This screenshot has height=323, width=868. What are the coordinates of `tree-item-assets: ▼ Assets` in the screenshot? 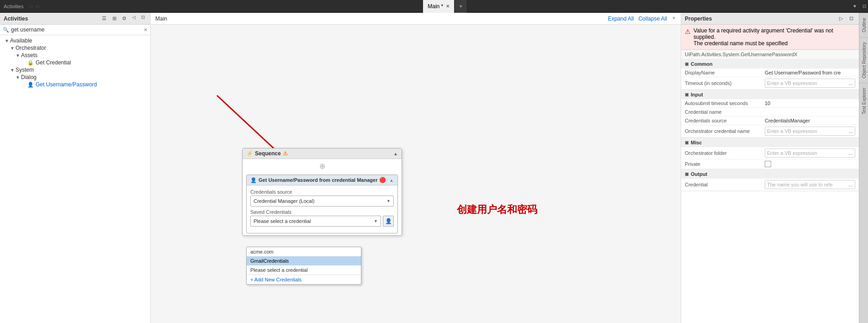 It's located at (75, 55).